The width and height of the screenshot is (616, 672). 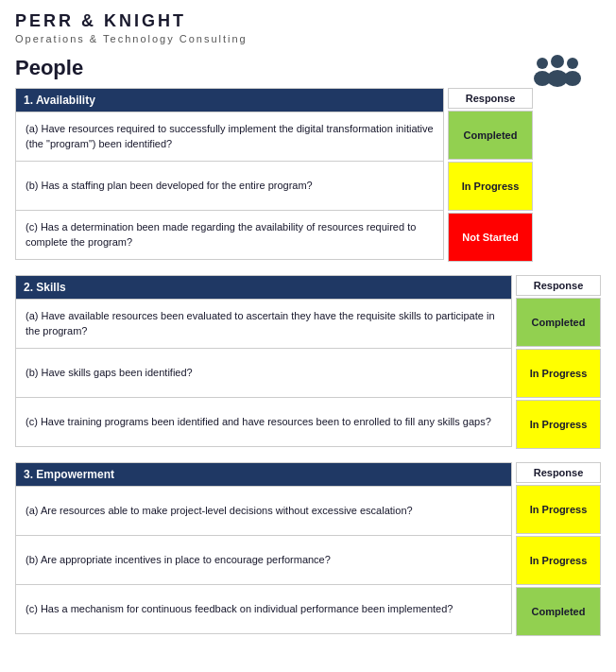 I want to click on status-cell-e3: Completed, so click(x=558, y=612).